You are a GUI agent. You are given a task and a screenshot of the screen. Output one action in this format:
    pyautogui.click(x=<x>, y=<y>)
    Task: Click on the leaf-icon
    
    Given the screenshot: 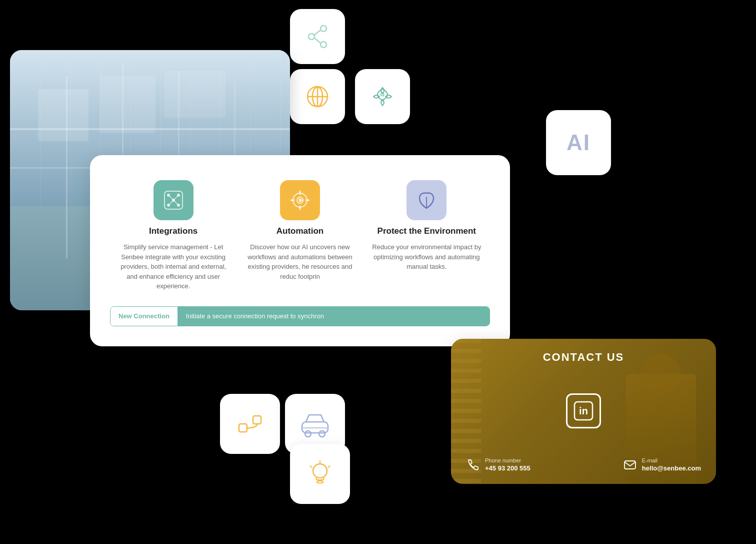 What is the action you would take?
    pyautogui.click(x=426, y=200)
    